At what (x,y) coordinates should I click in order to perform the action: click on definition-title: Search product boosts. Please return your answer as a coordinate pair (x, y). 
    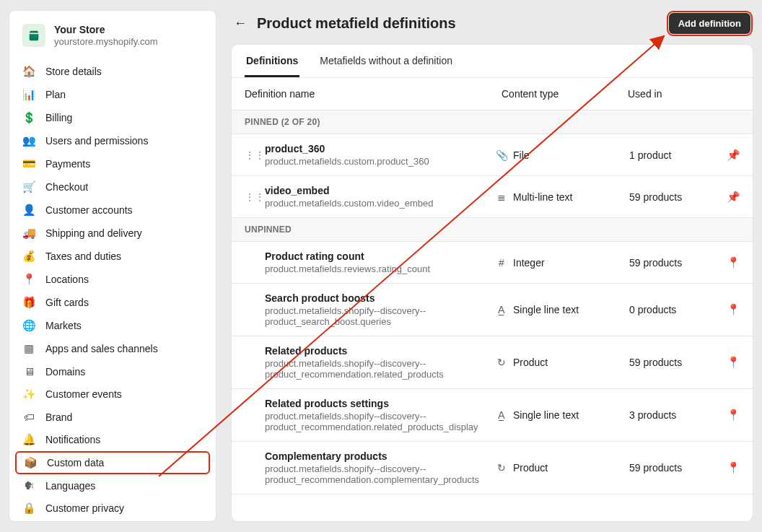
    Looking at the image, I should click on (377, 298).